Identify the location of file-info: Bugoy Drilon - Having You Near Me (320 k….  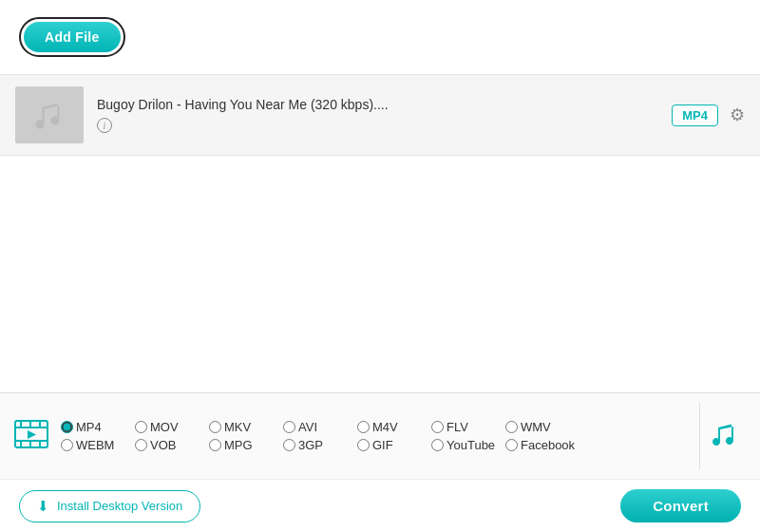
(378, 116).